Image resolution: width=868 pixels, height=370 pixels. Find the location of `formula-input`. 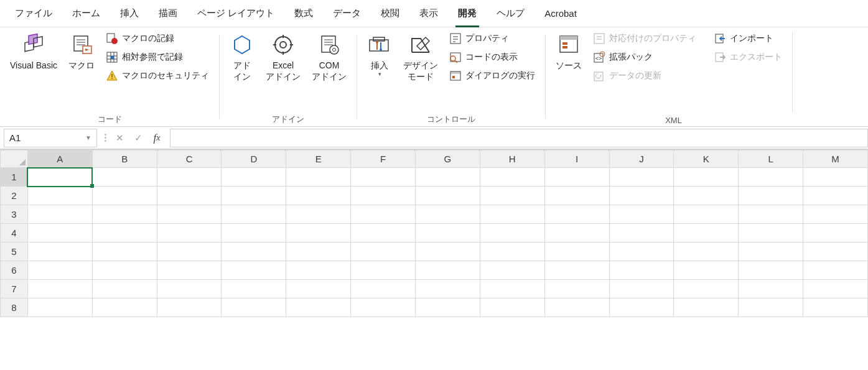

formula-input is located at coordinates (519, 138).